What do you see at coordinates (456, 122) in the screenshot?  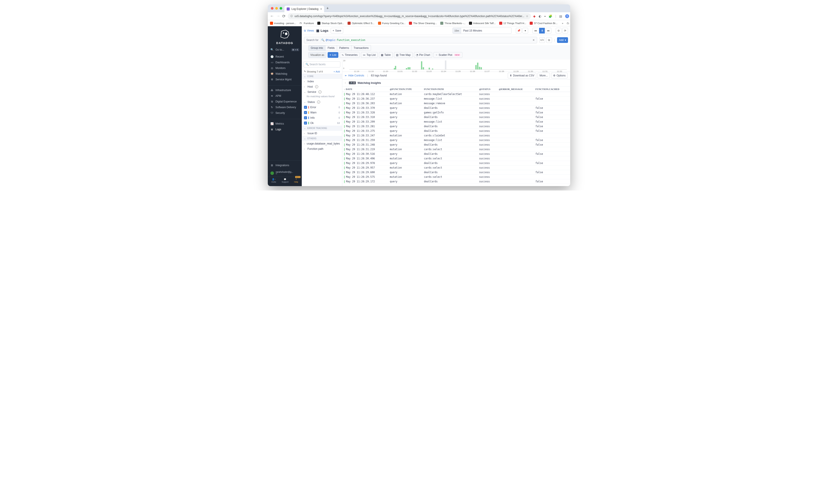 I see `table-row: May 29 11:26:33.299querymessage:listsucc…` at bounding box center [456, 122].